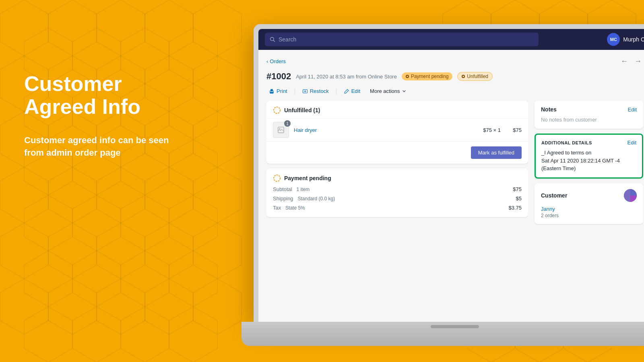 Image resolution: width=644 pixels, height=362 pixels. Describe the element at coordinates (308, 178) in the screenshot. I see `payment-title: Payment pending` at that location.